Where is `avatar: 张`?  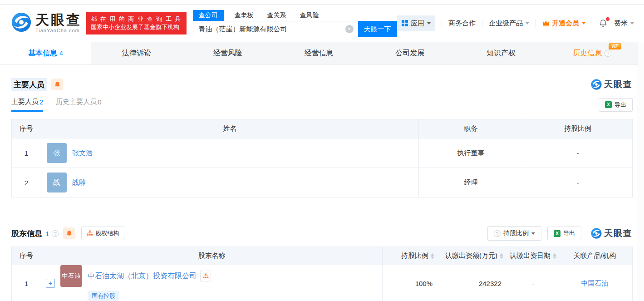
avatar: 张 is located at coordinates (57, 153).